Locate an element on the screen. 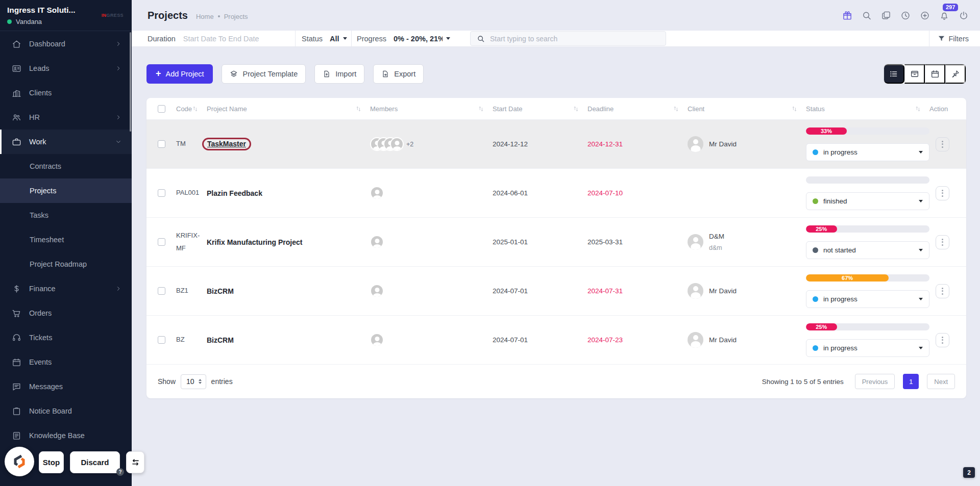  sidebar-item-finance: Finance is located at coordinates (66, 289).